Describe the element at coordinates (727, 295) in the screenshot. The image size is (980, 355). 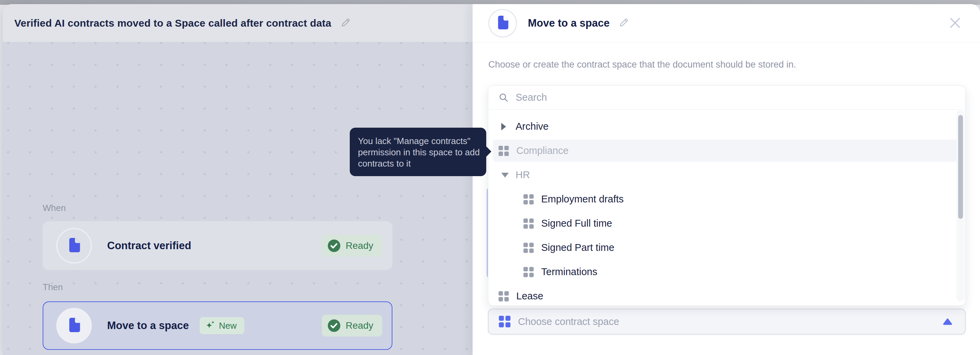
I see `tree-row-lease: Lease` at that location.